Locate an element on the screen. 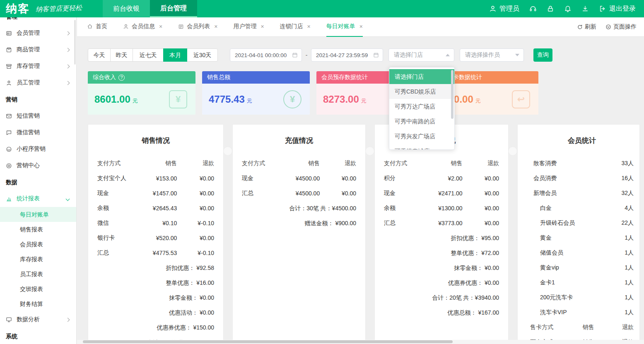 This screenshot has height=344, width=644. store-option: 可秀万达广场店 is located at coordinates (422, 106).